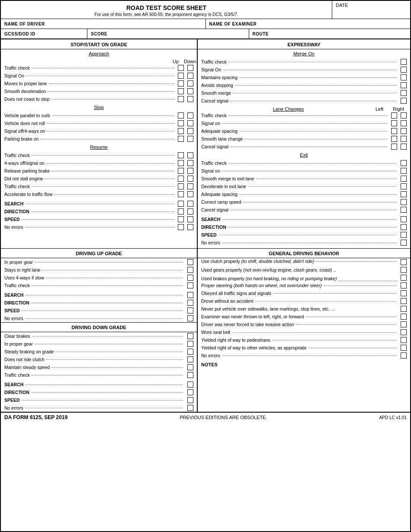  I want to click on stop-start-header: STOP/START ON GRADE, so click(99, 44).